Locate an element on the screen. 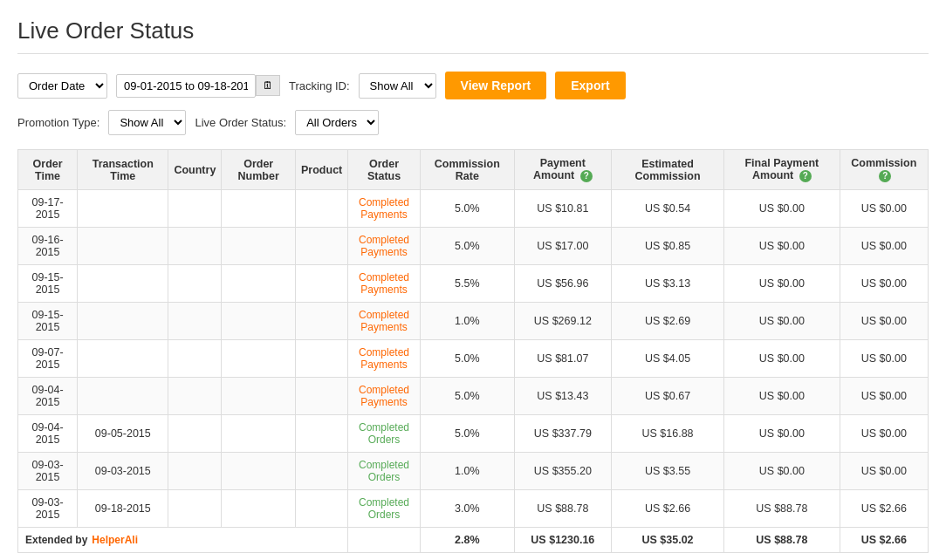 The height and width of the screenshot is (560, 946). promotion-type-select: Show All Show All is located at coordinates (147, 122).